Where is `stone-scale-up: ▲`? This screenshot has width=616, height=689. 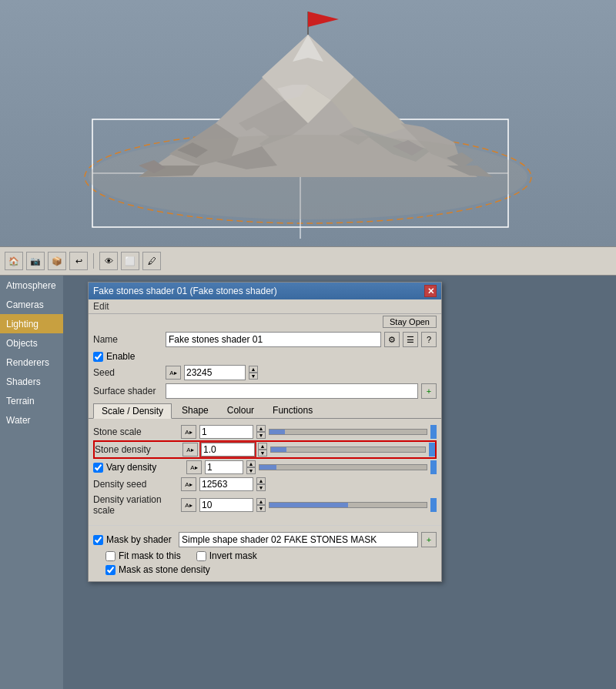 stone-scale-up: ▲ is located at coordinates (261, 428).